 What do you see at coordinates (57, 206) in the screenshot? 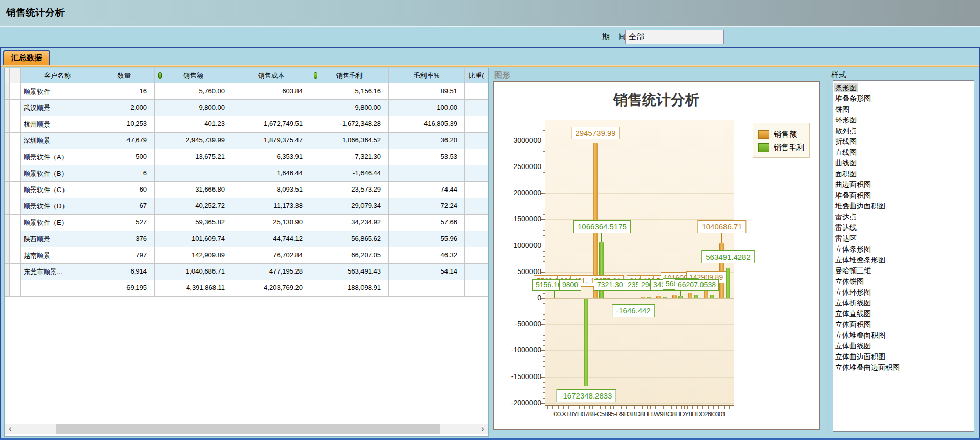
I see `table-cell: 顺景软件（D）` at bounding box center [57, 206].